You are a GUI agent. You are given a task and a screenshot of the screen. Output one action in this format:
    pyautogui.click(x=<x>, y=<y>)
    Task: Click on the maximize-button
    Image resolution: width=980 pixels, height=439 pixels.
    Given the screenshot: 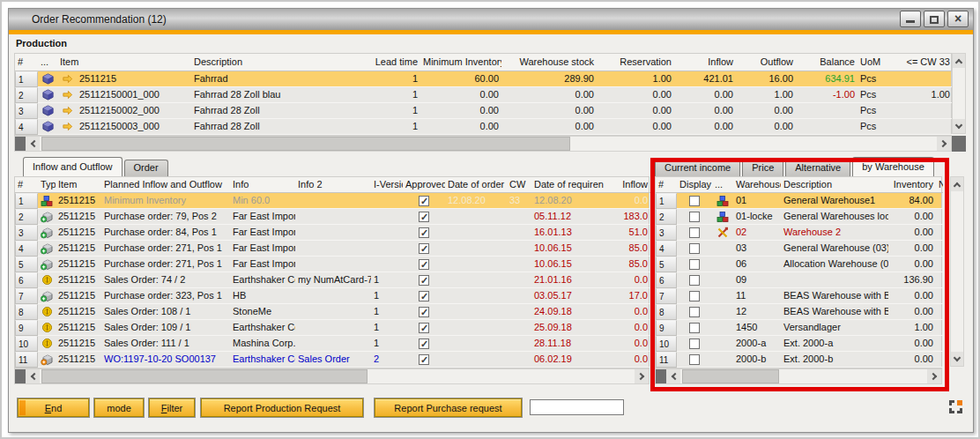 What is the action you would take?
    pyautogui.click(x=934, y=19)
    